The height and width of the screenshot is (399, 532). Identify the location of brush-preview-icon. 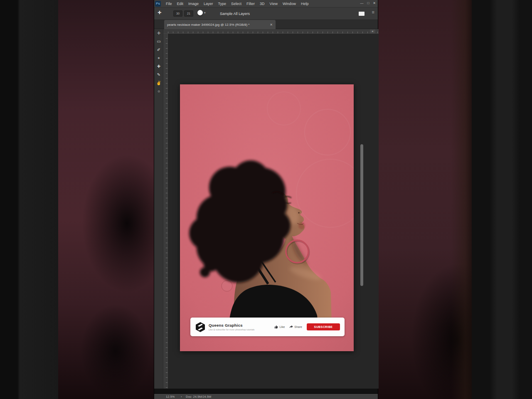
(200, 12).